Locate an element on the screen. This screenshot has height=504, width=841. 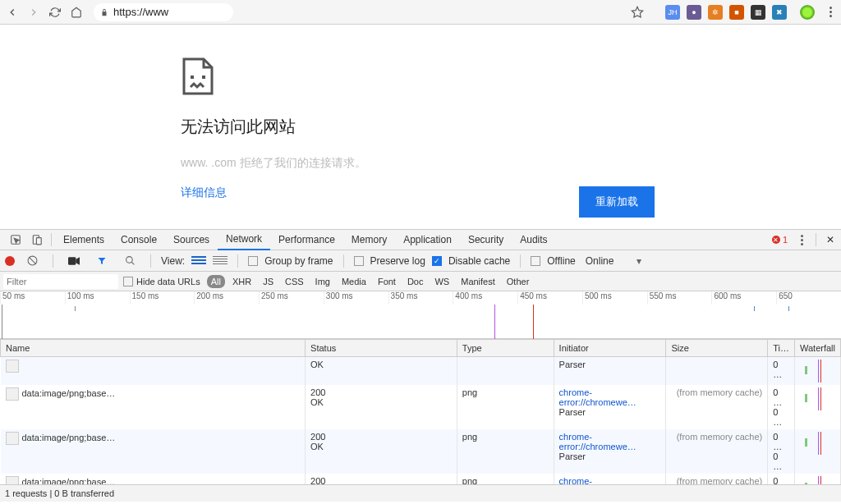
filter-xhr: XHR is located at coordinates (241, 282).